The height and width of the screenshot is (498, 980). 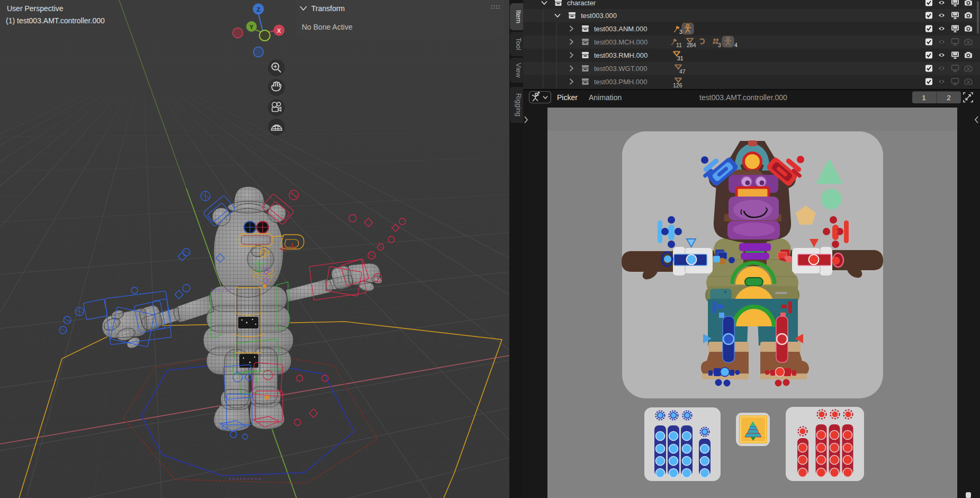 What do you see at coordinates (519, 71) in the screenshot?
I see `svg-text: View` at bounding box center [519, 71].